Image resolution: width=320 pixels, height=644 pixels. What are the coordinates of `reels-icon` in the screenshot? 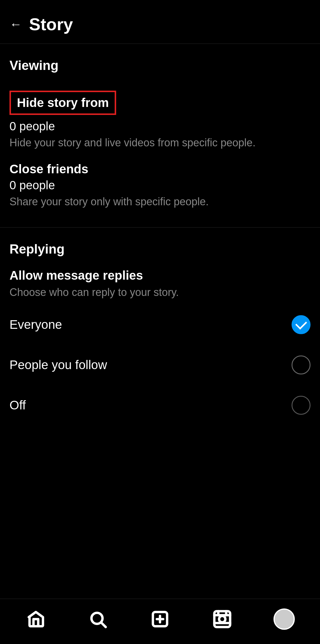 It's located at (222, 619).